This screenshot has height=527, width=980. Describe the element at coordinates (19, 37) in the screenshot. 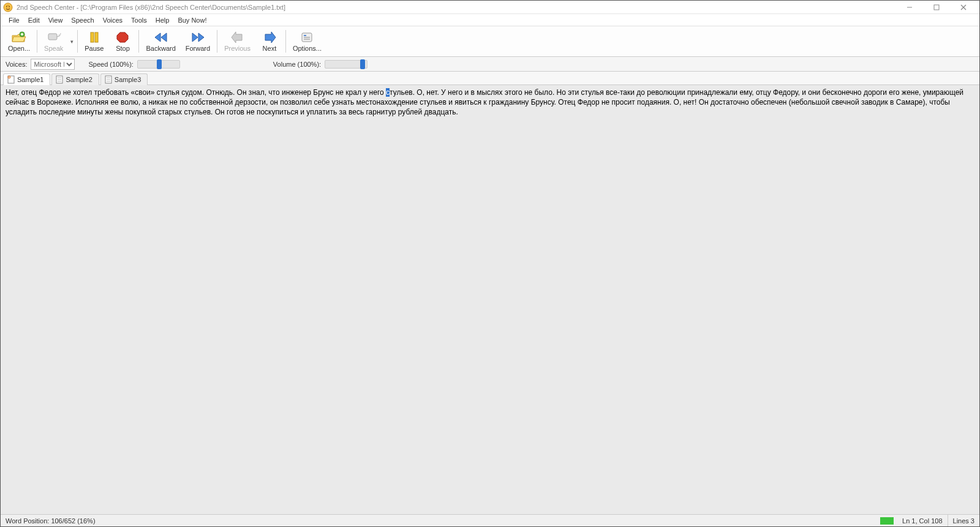

I see `open-icon` at that location.